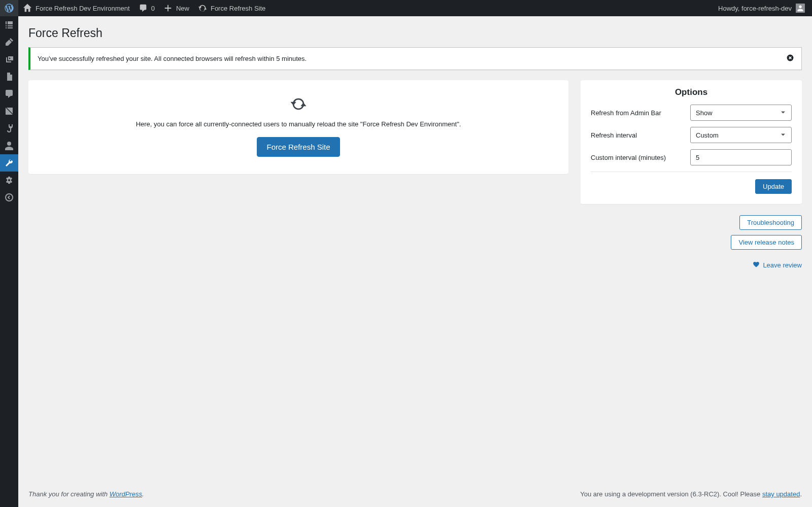  Describe the element at coordinates (691, 142) in the screenshot. I see `options-card: Options Refresh from Admin Bar Show Refr…` at that location.